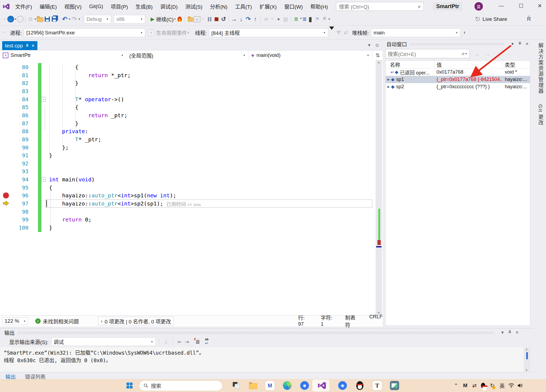 The width and height of the screenshot is (546, 392). What do you see at coordinates (416, 33) in the screenshot?
I see `stack-frame-dropdown: main▾` at bounding box center [416, 33].